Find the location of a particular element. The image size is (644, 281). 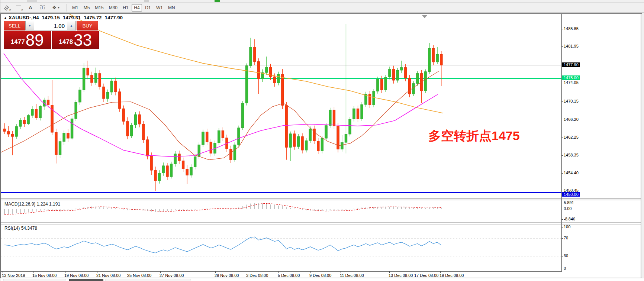

line-studies-toolbar: E F A T ❖▼ M1M5M15M30H1H4D1W1MN is located at coordinates (322, 8).